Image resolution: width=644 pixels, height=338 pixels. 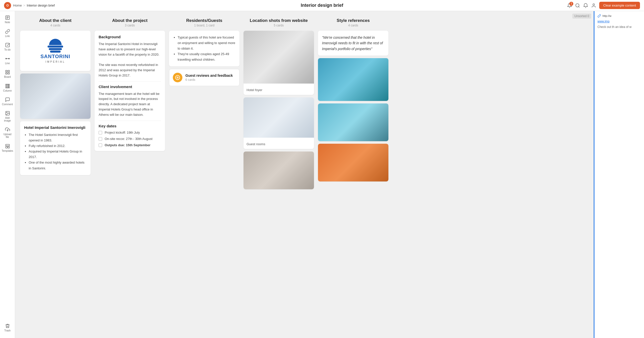 What do you see at coordinates (279, 63) in the screenshot?
I see `card-hotel-foyer: Hotel foyer` at bounding box center [279, 63].